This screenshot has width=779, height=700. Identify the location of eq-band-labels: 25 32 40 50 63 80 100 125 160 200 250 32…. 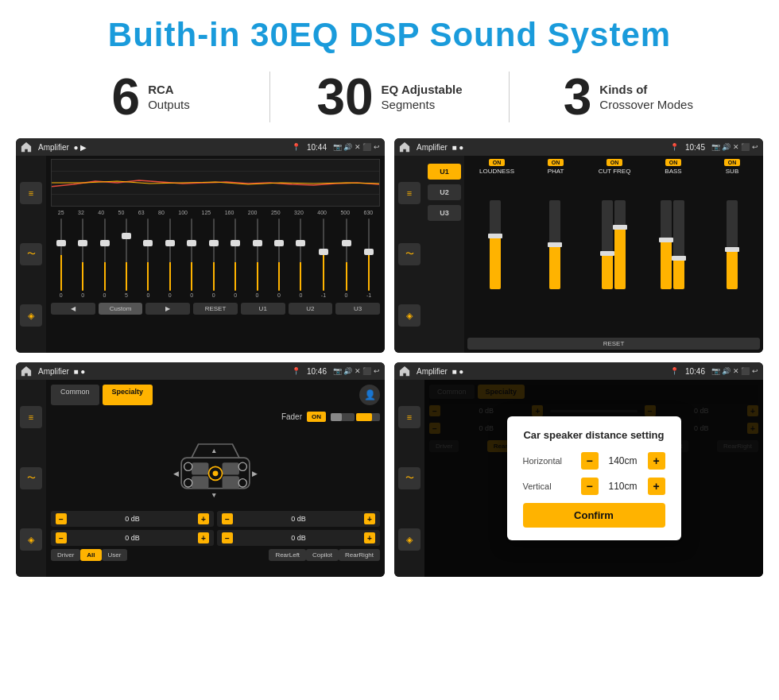
(215, 213).